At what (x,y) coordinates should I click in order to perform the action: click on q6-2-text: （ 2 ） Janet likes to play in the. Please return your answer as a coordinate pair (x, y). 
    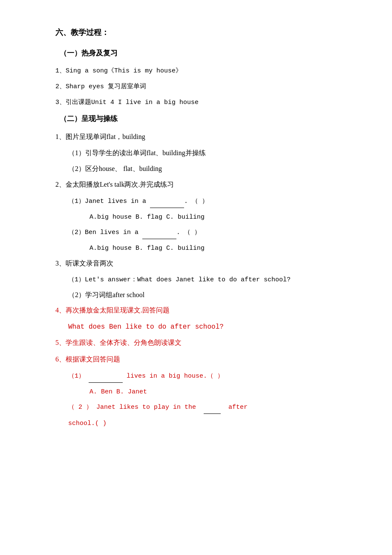
    Looking at the image, I should click on (132, 408).